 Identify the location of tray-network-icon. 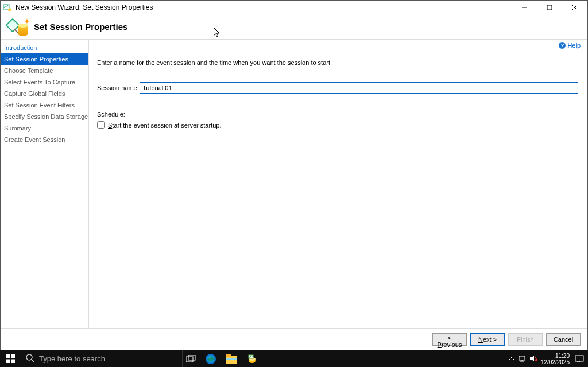
(522, 359).